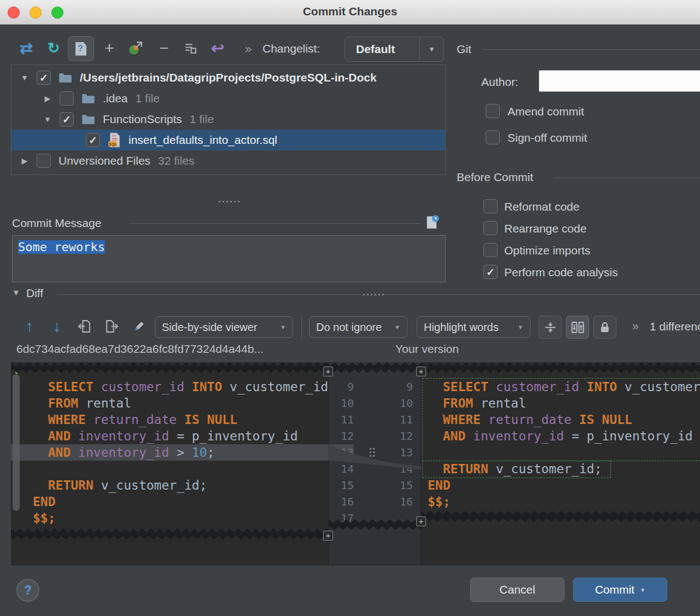  What do you see at coordinates (30, 326) in the screenshot?
I see `arrow-up-icon: ↑` at bounding box center [30, 326].